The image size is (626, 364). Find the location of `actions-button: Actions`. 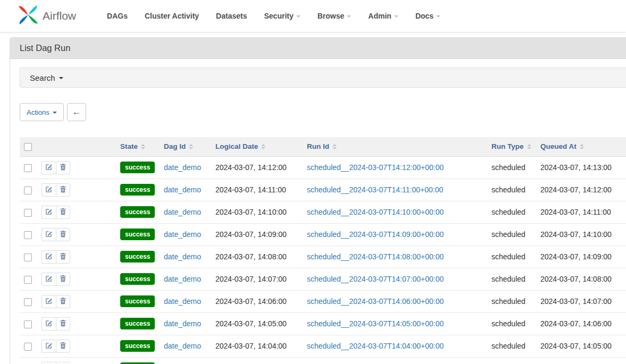

actions-button: Actions is located at coordinates (41, 112).